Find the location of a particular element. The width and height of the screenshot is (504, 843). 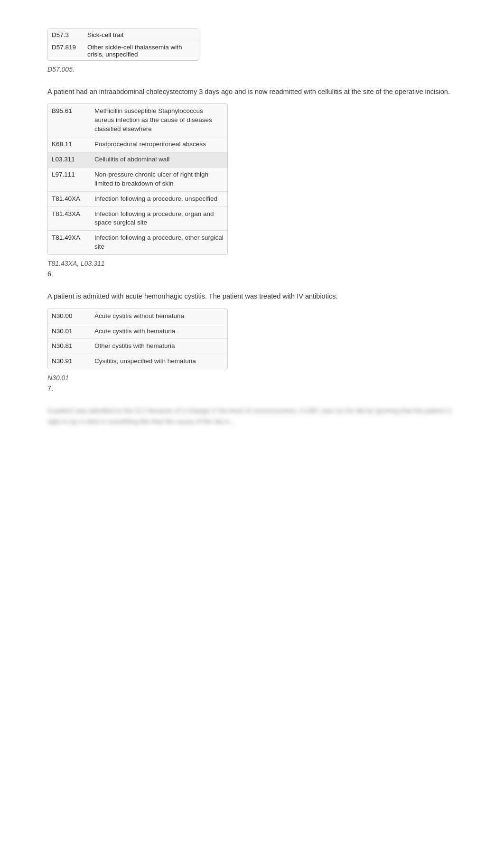

top-code-table: D57.3 Sick-cell trait D57.819 Other sick… is located at coordinates (123, 45).